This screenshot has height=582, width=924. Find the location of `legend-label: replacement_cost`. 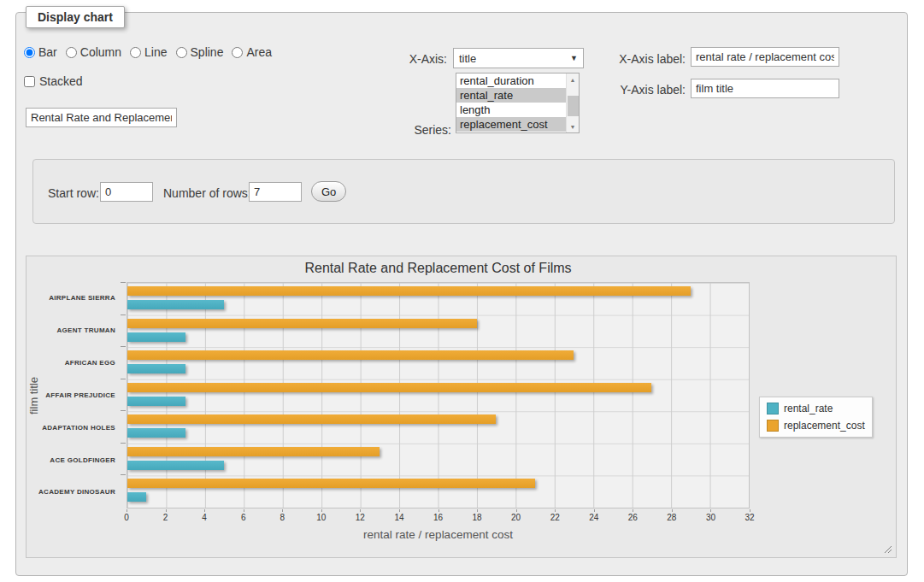

legend-label: replacement_cost is located at coordinates (824, 426).